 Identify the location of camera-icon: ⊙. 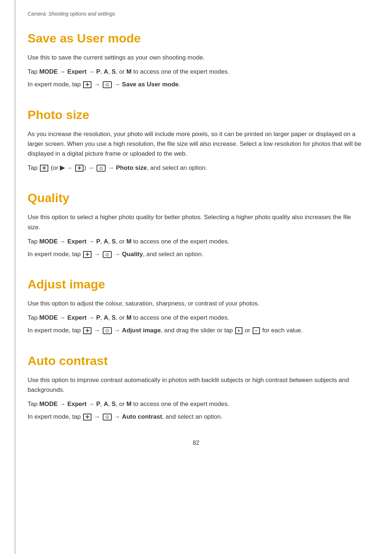
(107, 85).